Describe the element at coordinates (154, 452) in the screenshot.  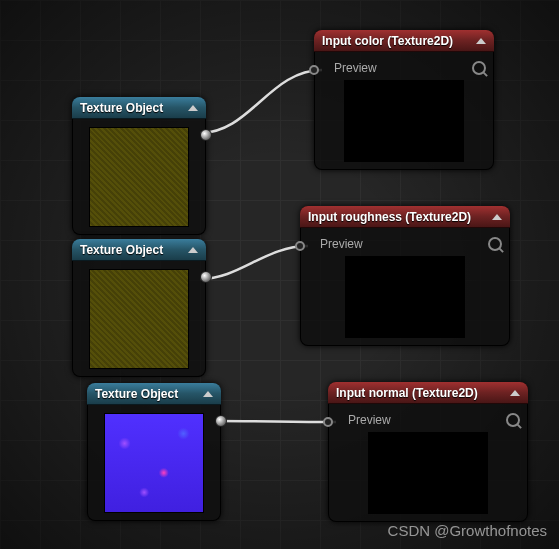
I see `node-texture-object-3: Texture Object` at that location.